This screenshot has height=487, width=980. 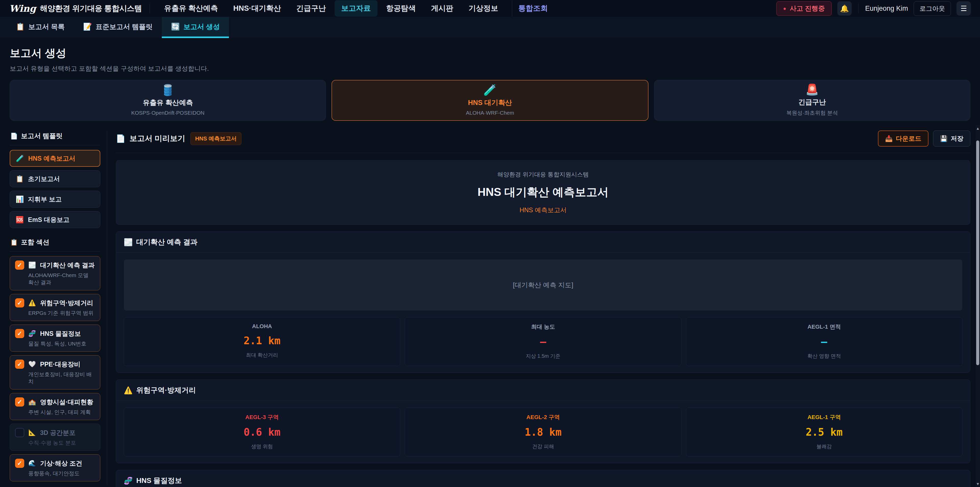 I want to click on template-item-command-report: 📊 지휘부 보고, so click(x=55, y=199).